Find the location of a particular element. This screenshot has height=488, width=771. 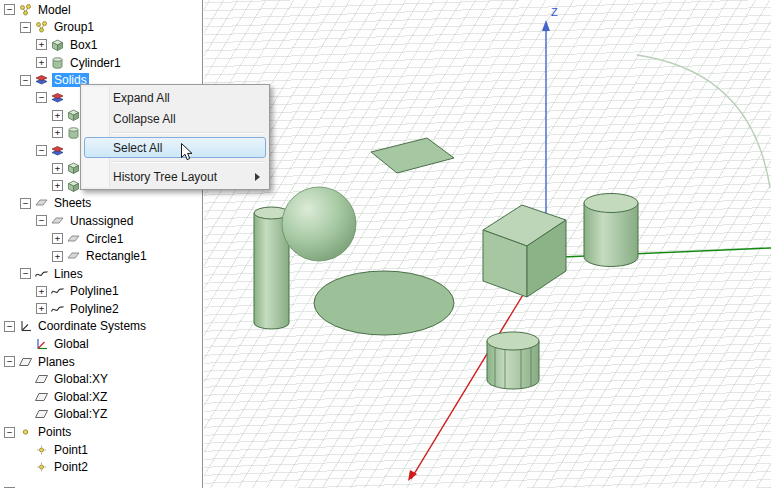

submenu-arrow-icon is located at coordinates (258, 177).